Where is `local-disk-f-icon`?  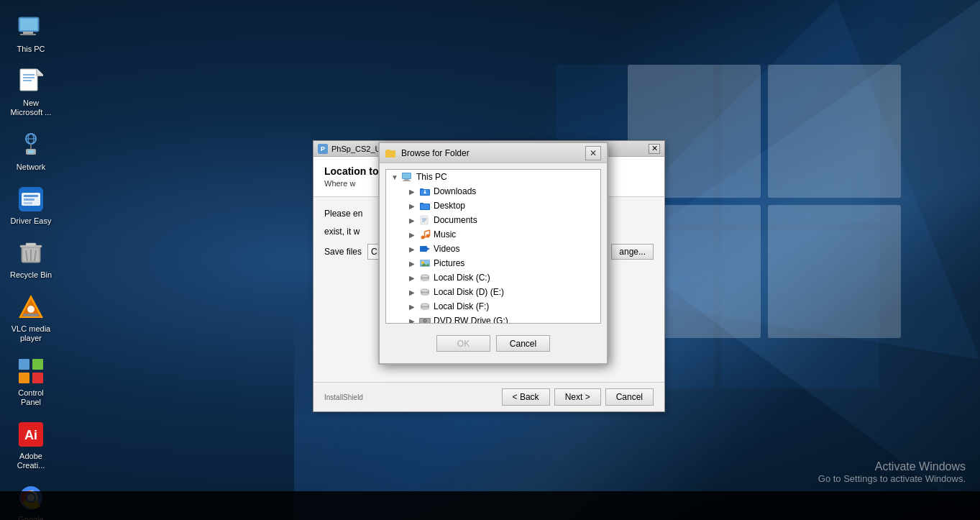
local-disk-f-icon is located at coordinates (425, 306).